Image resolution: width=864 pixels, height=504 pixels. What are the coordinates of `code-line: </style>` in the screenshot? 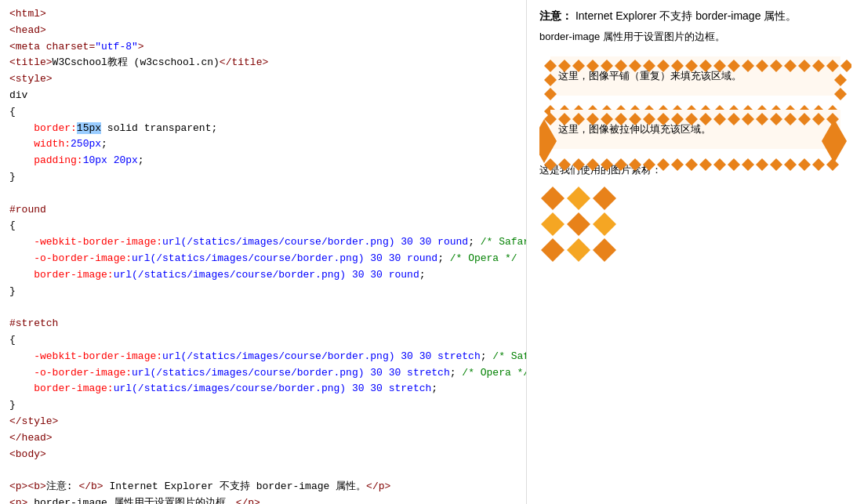 It's located at (263, 422).